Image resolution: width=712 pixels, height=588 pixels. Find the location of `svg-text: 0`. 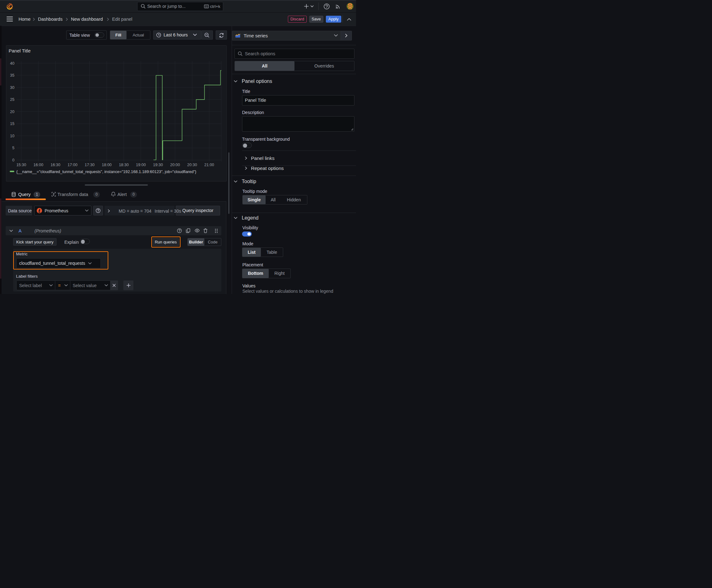

svg-text: 0 is located at coordinates (14, 160).